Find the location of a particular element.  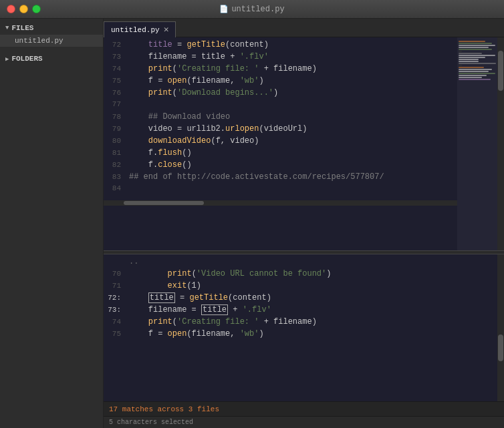

sidebar-item-untitled: untitled.py is located at coordinates (51, 41).